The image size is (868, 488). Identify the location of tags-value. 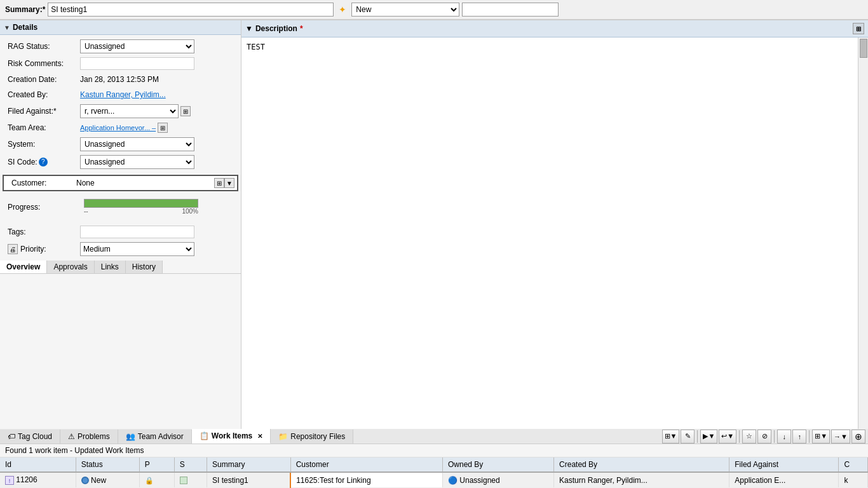
(159, 232).